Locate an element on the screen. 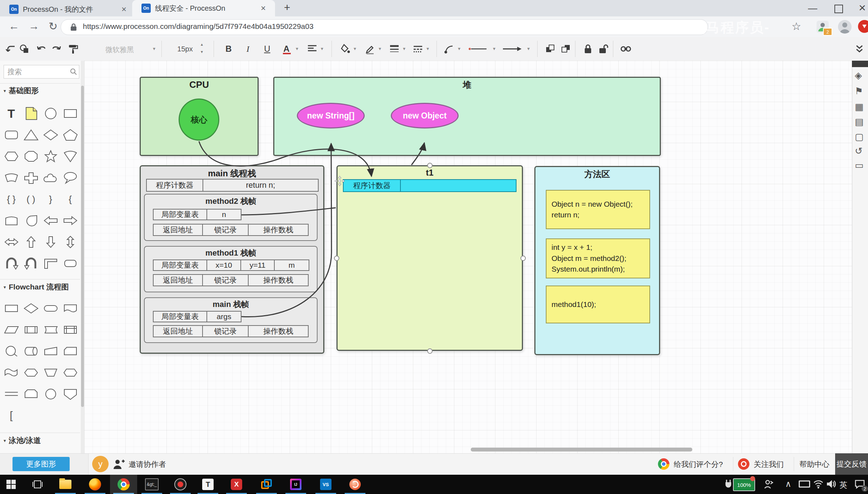 Image resolution: width=868 pixels, height=494 pixels. wifi-icon is located at coordinates (818, 484).